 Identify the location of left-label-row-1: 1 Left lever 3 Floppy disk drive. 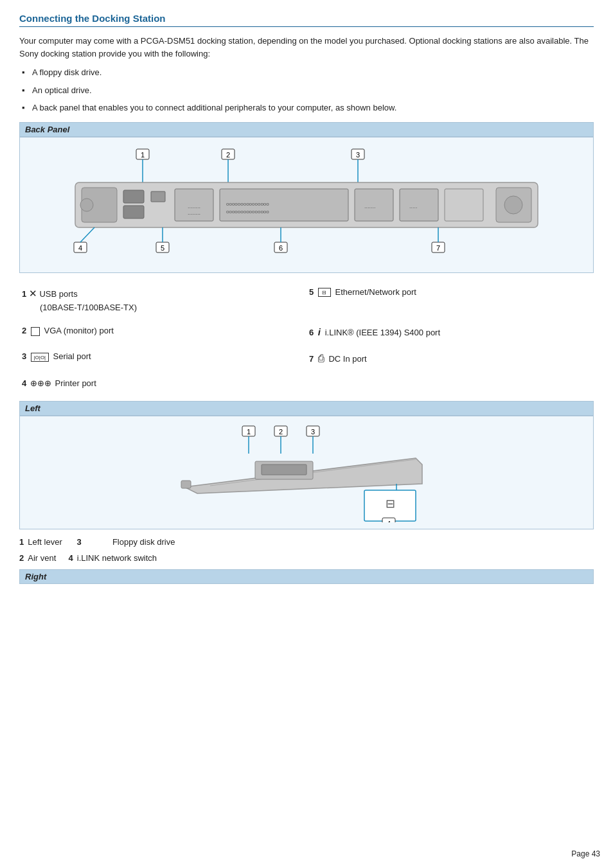
(306, 542).